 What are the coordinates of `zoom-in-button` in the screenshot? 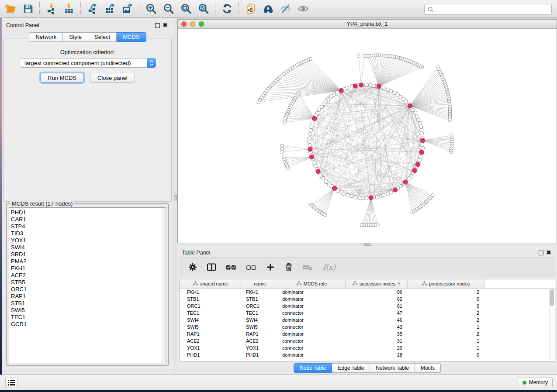 It's located at (151, 9).